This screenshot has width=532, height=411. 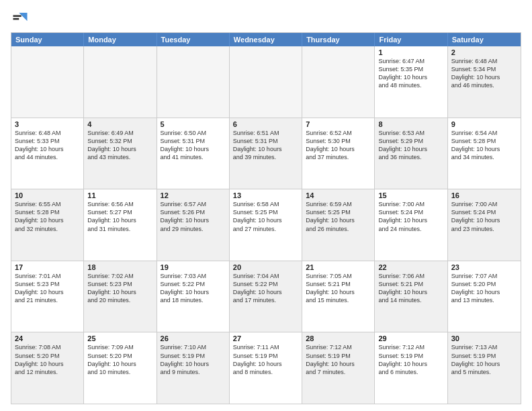 What do you see at coordinates (120, 216) in the screenshot?
I see `day-info: Sunrise: 6:56 AM Sunset: 5:27 PM Dayligh…` at bounding box center [120, 216].